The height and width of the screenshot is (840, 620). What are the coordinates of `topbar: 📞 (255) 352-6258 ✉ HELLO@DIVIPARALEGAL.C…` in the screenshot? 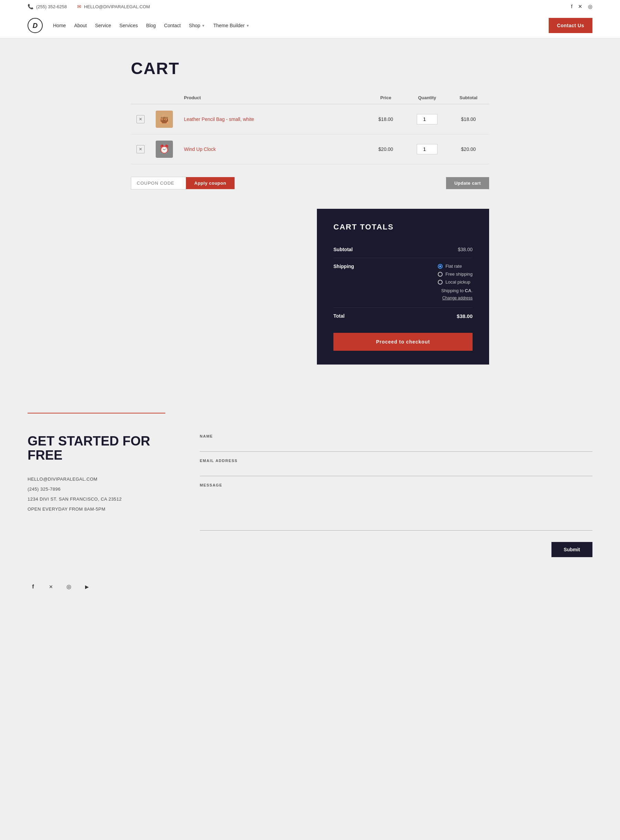 It's located at (310, 7).